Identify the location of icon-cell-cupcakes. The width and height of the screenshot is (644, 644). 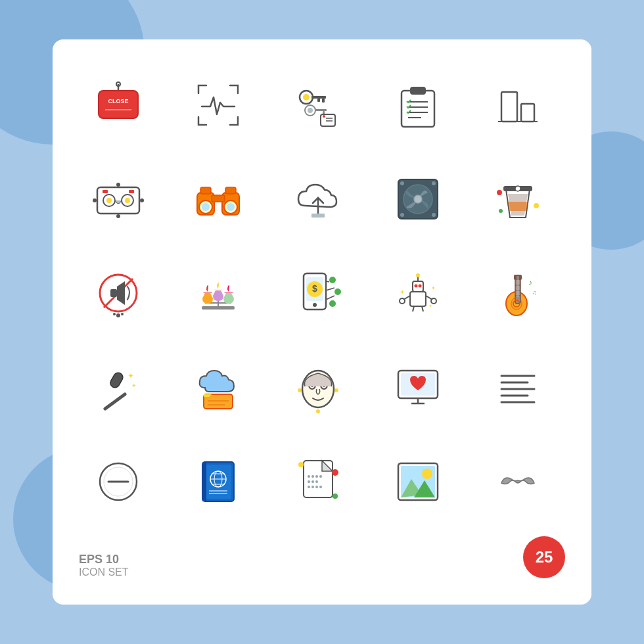
(218, 293).